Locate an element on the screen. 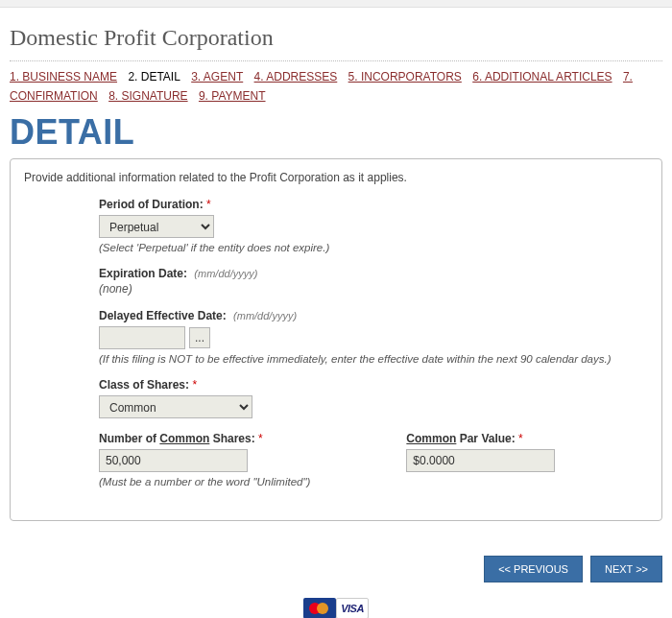 Image resolution: width=672 pixels, height=618 pixels. payment-cards: VISA is located at coordinates (336, 608).